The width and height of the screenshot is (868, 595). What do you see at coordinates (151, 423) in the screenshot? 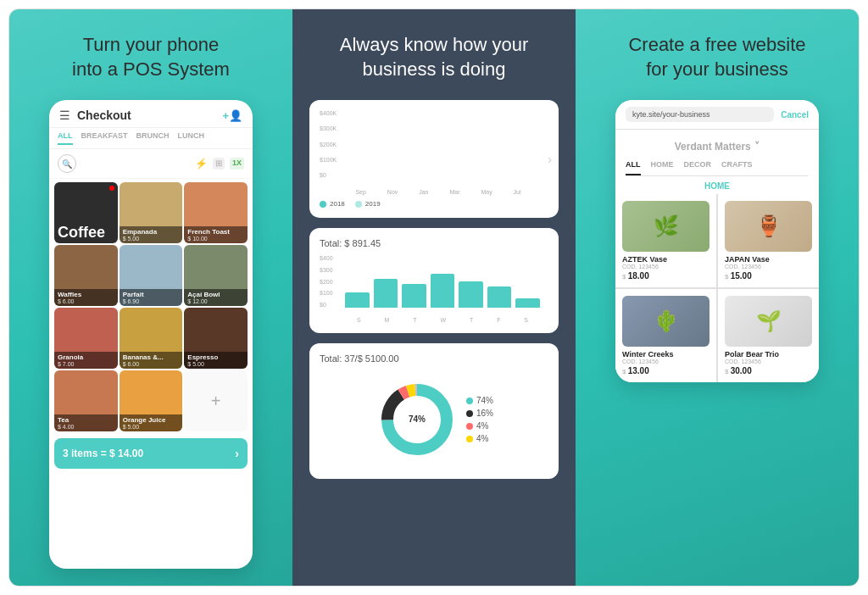
I see `product-label: Orange Juice $ 5.00` at bounding box center [151, 423].